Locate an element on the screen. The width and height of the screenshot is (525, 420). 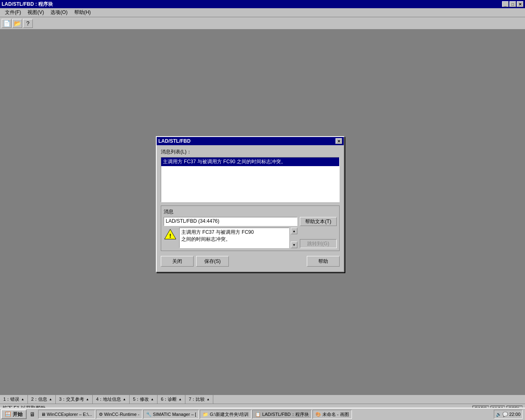
start-button: 🪟 开始 is located at coordinates (14, 414).